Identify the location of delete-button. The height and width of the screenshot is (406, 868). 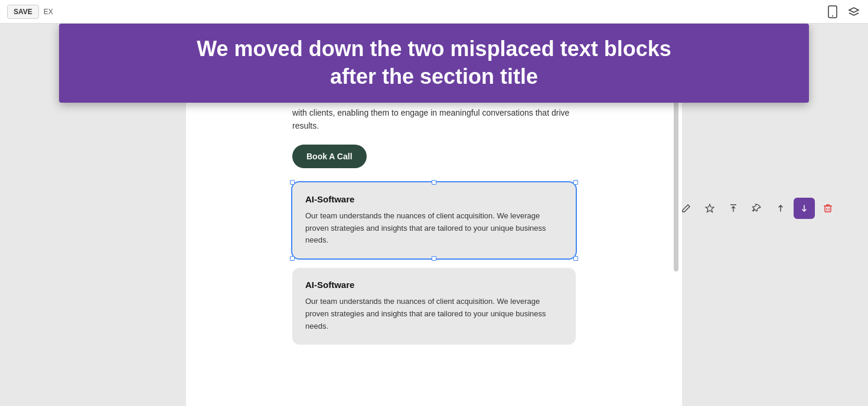
(828, 208).